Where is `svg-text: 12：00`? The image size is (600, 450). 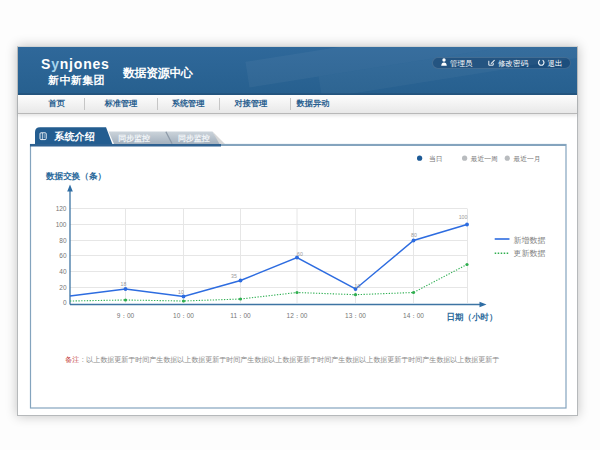
svg-text: 12：00 is located at coordinates (298, 316).